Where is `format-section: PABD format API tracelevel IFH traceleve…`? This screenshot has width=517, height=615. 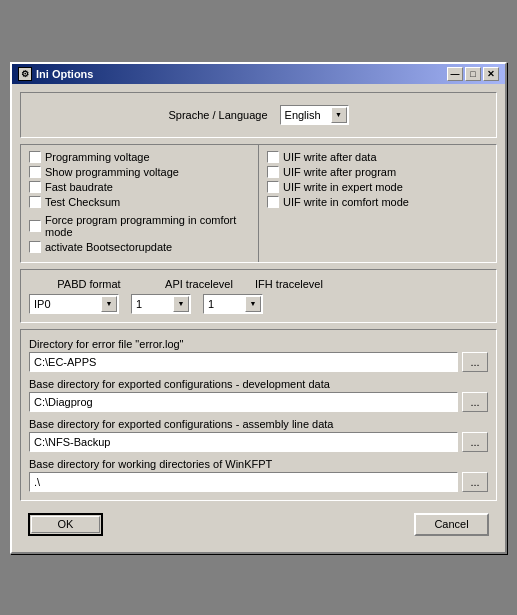 format-section: PABD format API tracelevel IFH traceleve… is located at coordinates (258, 296).